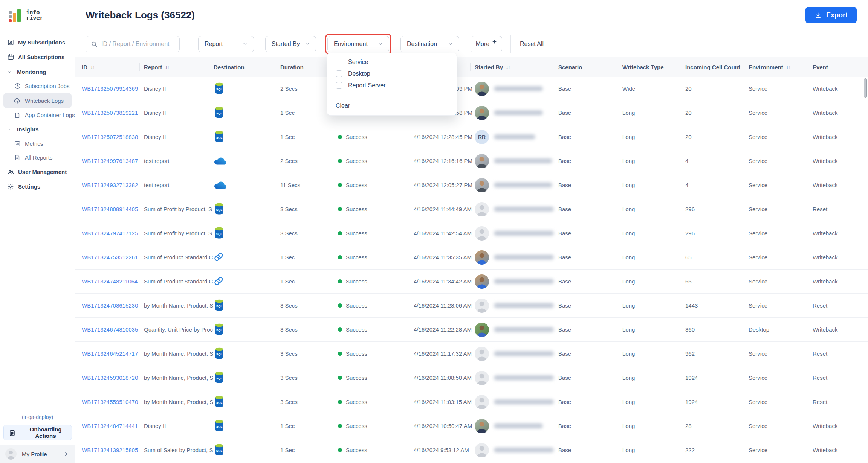 The image size is (868, 463). Describe the element at coordinates (38, 187) in the screenshot. I see `sidebar-item-settings: Settings` at that location.